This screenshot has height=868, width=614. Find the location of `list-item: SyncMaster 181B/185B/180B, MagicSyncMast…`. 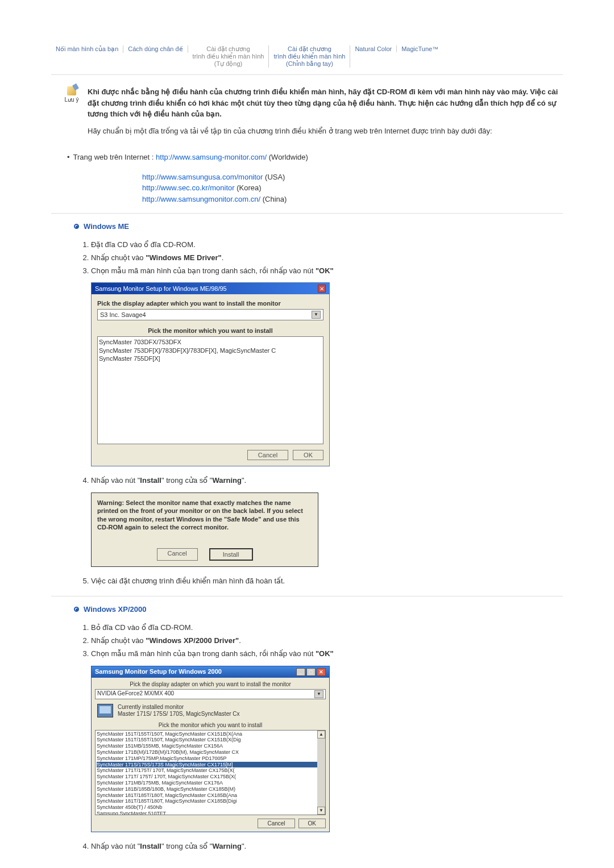

list-item: SyncMaster 181B/185B/180B, MagicSyncMast… is located at coordinates (210, 790).